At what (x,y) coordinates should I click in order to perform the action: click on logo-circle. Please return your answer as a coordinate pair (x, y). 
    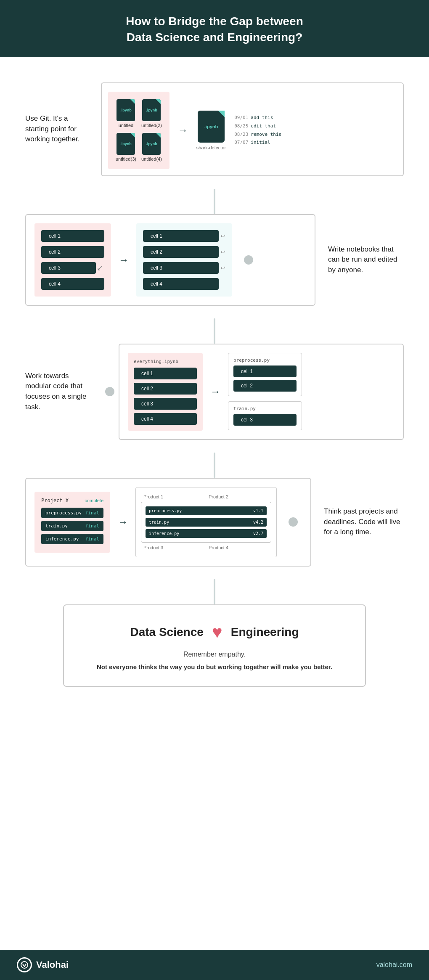
    Looking at the image, I should click on (24, 965).